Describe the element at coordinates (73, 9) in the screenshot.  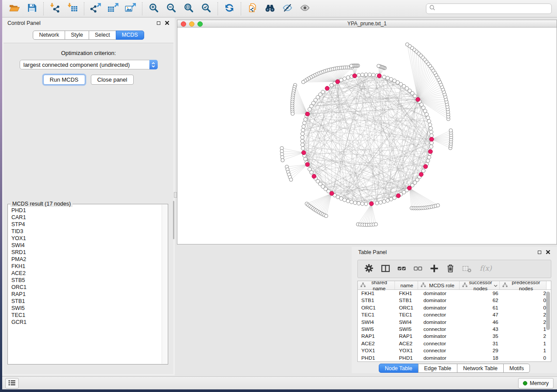
I see `import-table-button` at that location.